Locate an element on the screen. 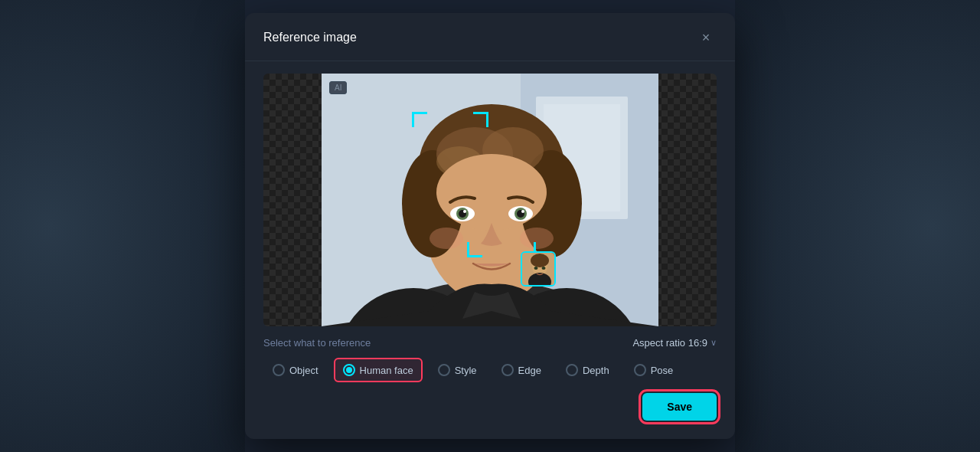 This screenshot has width=980, height=452. radio-human-face is located at coordinates (349, 370).